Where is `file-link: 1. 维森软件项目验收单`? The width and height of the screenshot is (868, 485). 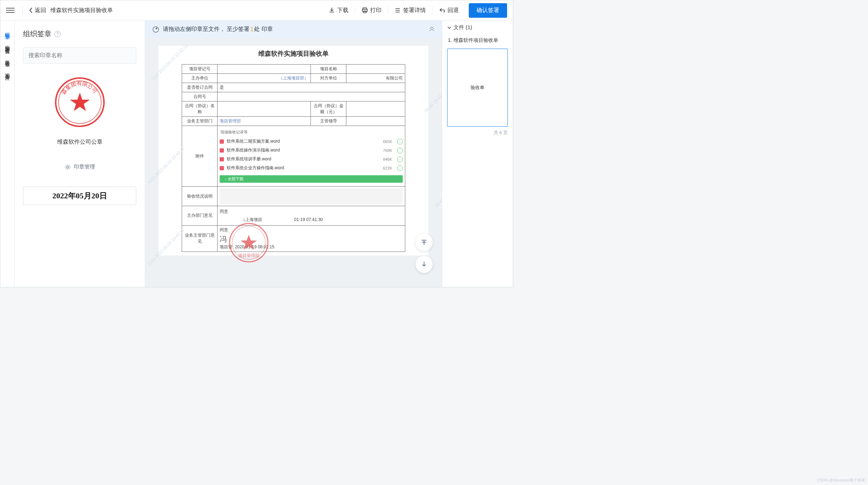 file-link: 1. 维森软件项目验收单 is located at coordinates (478, 40).